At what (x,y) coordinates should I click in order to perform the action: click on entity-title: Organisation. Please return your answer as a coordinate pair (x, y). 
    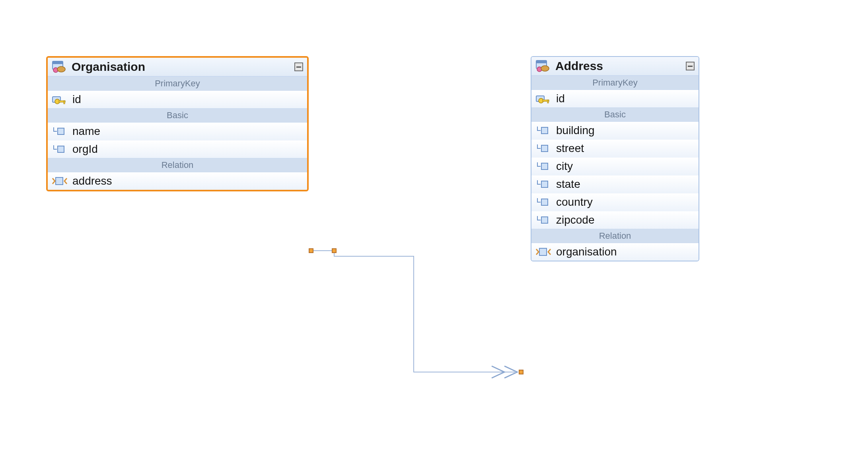
    Looking at the image, I should click on (183, 67).